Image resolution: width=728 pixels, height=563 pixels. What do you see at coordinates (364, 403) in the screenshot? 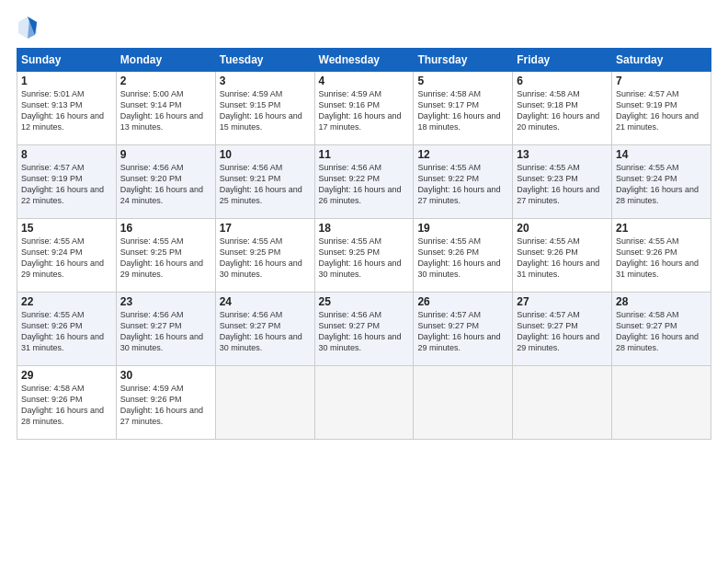
I see `week-row-5: 29Sunrise: 4:58 AM Sunset: 9:26 PM Dayli…` at bounding box center [364, 403].